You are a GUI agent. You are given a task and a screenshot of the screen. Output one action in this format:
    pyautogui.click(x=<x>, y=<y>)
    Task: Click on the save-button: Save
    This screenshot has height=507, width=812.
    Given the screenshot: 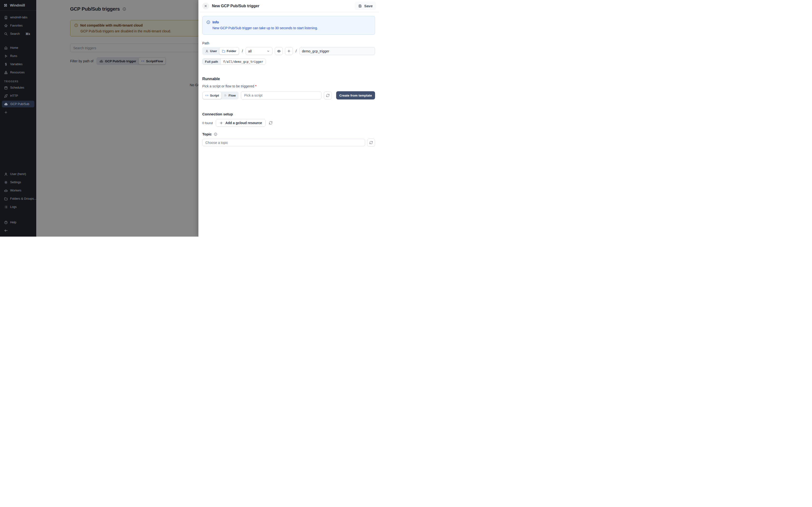 What is the action you would take?
    pyautogui.click(x=365, y=6)
    